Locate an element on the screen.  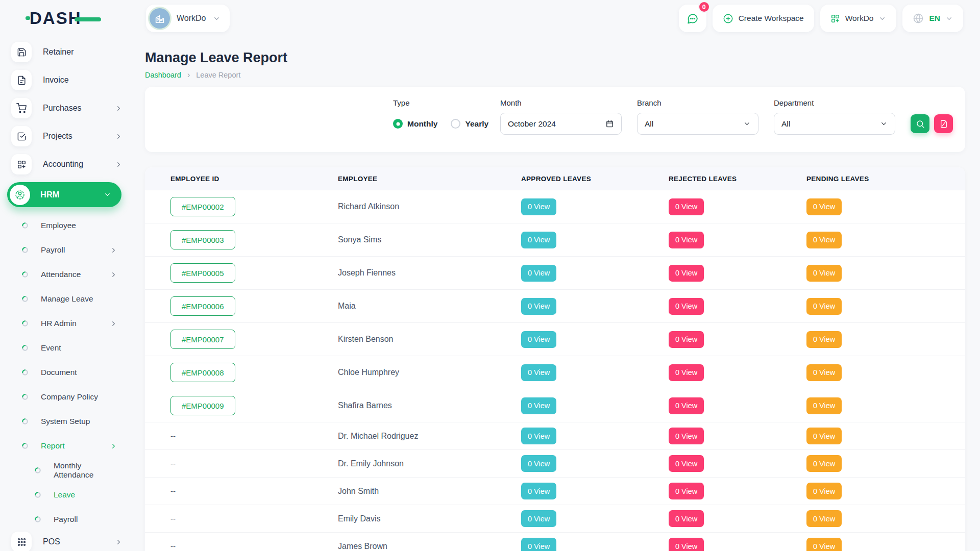
sidebar-subitem-report: Report is located at coordinates (69, 446).